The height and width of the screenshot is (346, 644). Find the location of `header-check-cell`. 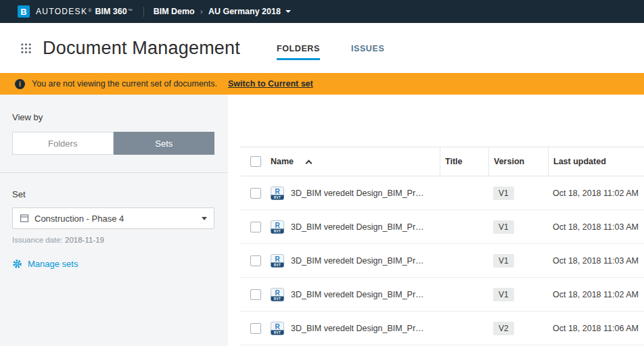

header-check-cell is located at coordinates (256, 162).